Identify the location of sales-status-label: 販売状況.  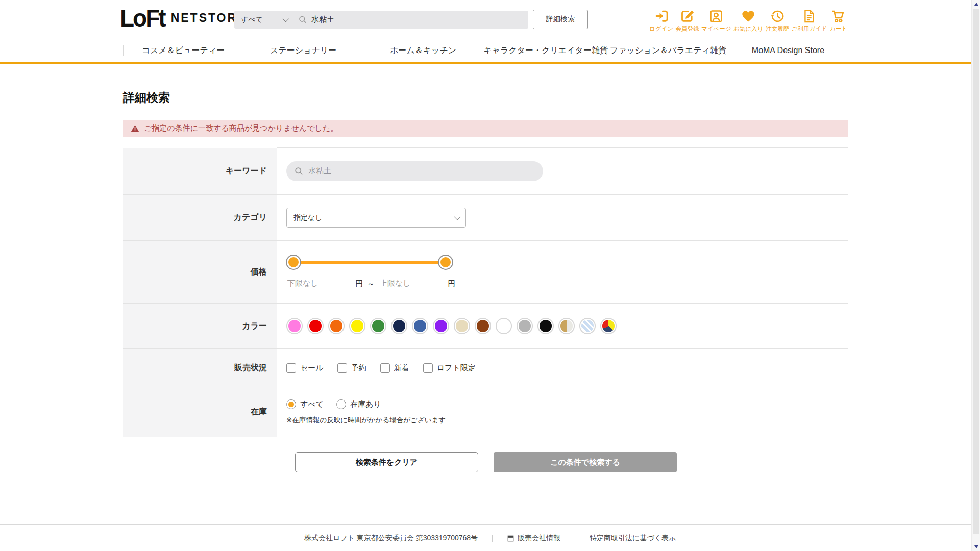
(200, 368).